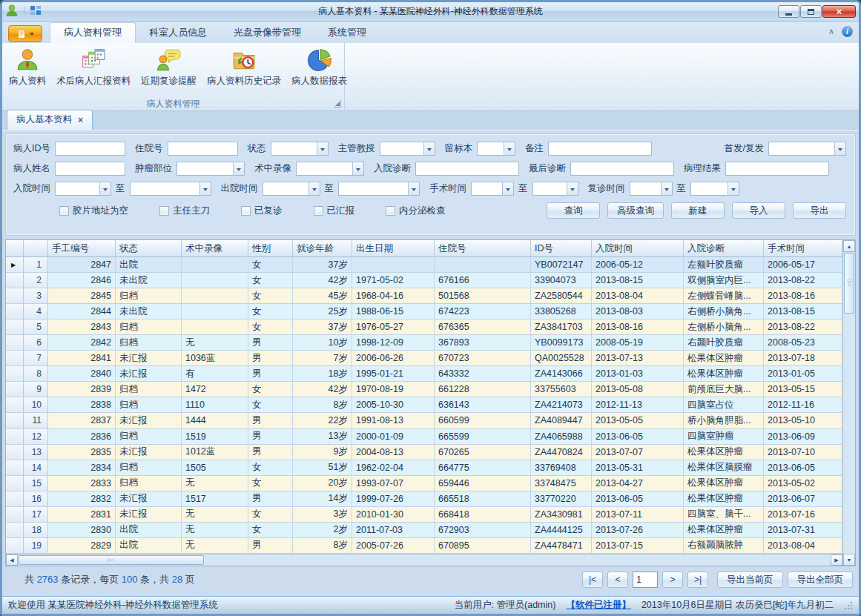 The image size is (861, 616). What do you see at coordinates (496, 148) in the screenshot?
I see `specimen-combo` at bounding box center [496, 148].